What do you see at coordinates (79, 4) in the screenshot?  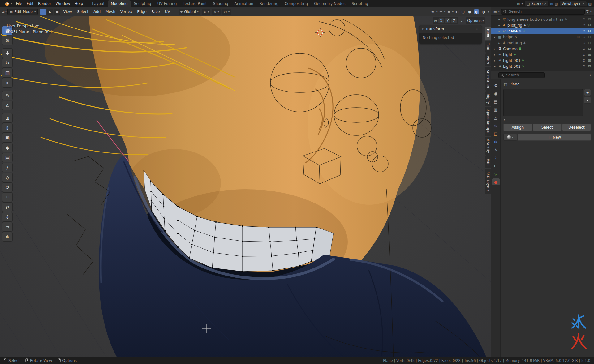 I see `menu-help: Help` at bounding box center [79, 4].